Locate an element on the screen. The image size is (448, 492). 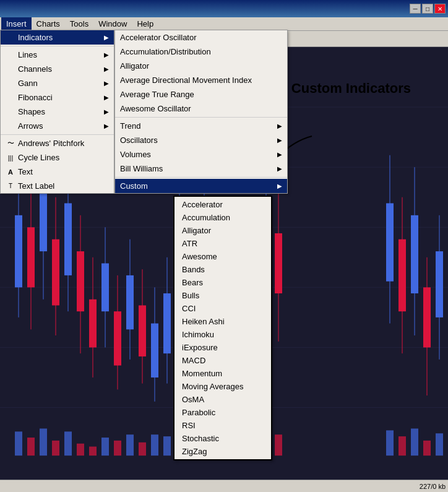
custom-cci: CCI is located at coordinates (223, 308).